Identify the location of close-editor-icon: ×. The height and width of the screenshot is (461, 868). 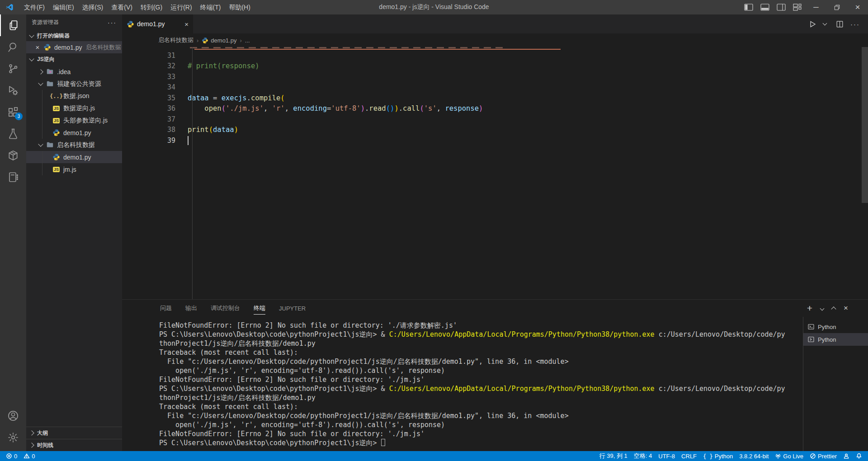
(38, 47).